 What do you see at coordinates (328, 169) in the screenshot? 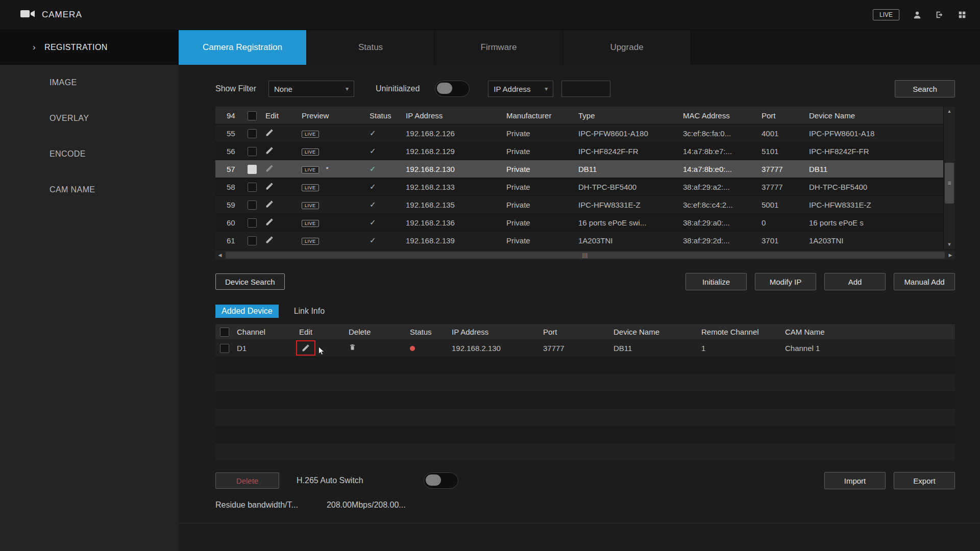
I see `row-marker: *` at bounding box center [328, 169].